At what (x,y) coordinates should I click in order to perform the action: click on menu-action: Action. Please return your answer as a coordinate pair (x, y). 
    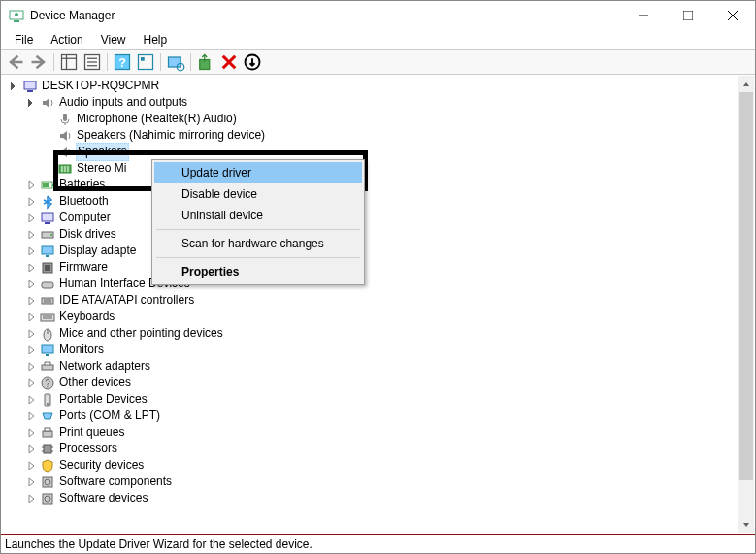
    Looking at the image, I should click on (66, 40).